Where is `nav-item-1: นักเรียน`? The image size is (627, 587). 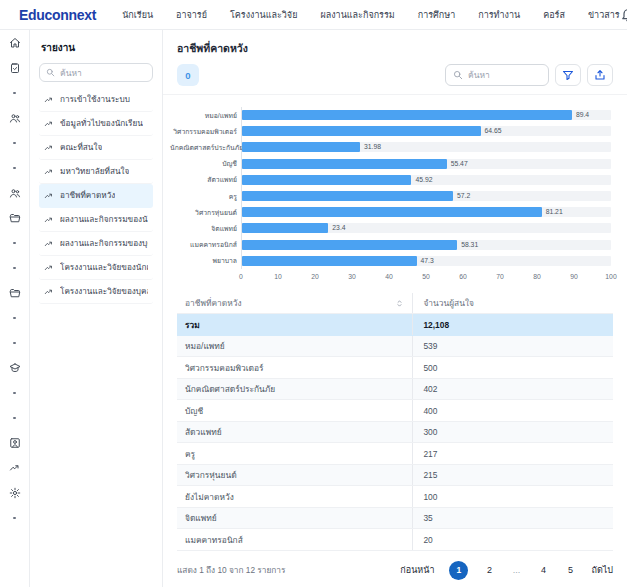
nav-item-1: นักเรียน is located at coordinates (138, 15).